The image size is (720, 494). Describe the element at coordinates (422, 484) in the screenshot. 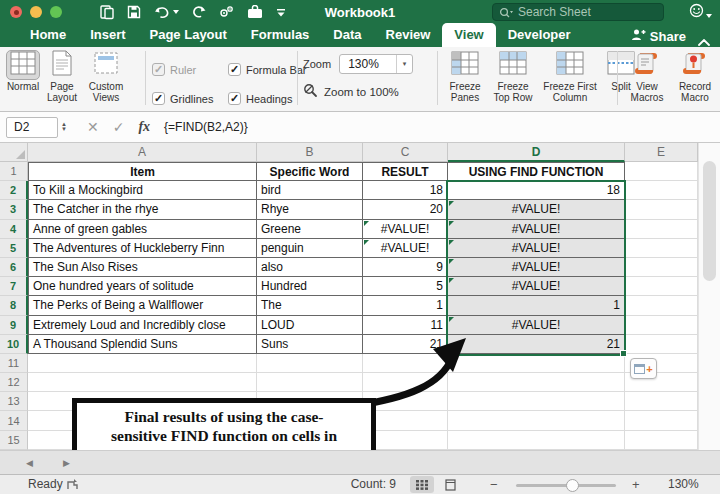

I see `normal-view-toggle` at that location.